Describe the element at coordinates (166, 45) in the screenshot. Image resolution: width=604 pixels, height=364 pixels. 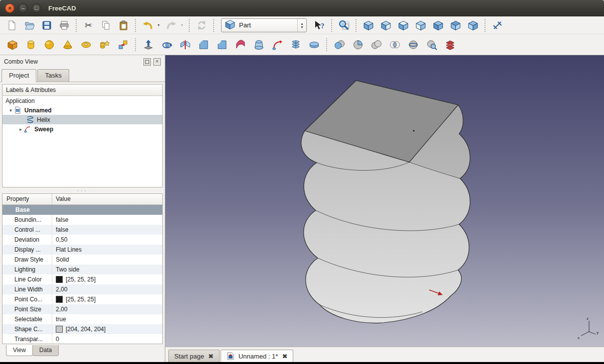
I see `part-revolve-button` at that location.